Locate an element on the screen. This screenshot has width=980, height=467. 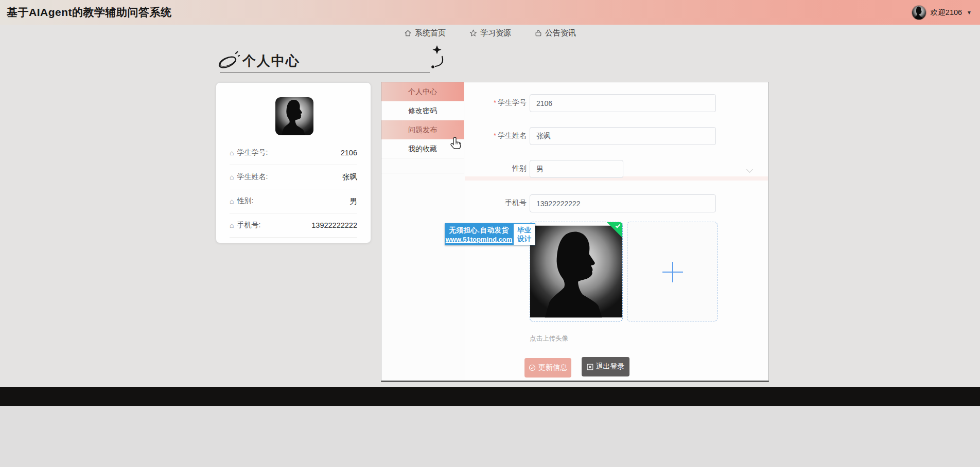
row-value: 男 is located at coordinates (354, 202).